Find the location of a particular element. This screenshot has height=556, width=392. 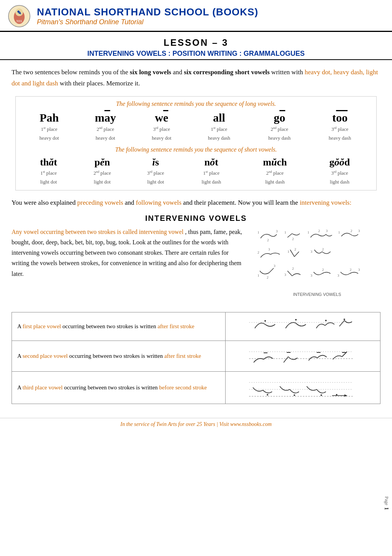

lv-type-1: heavy dot is located at coordinates (49, 138).